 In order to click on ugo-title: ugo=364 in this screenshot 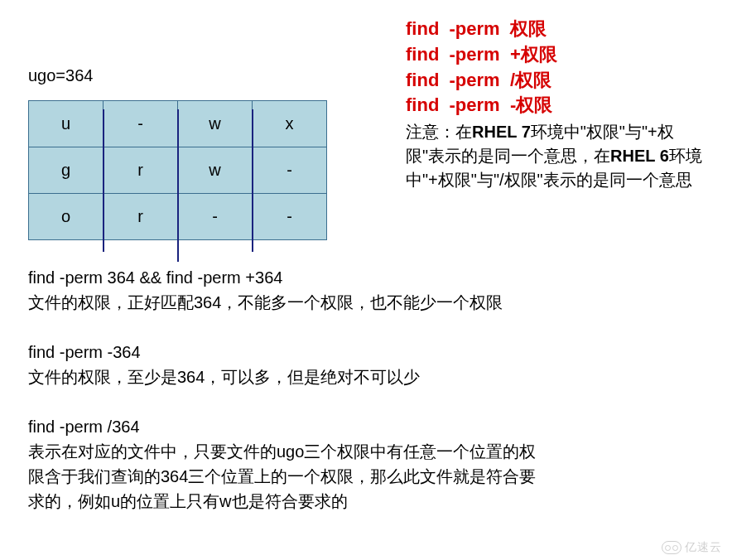, I will do `click(213, 76)`.